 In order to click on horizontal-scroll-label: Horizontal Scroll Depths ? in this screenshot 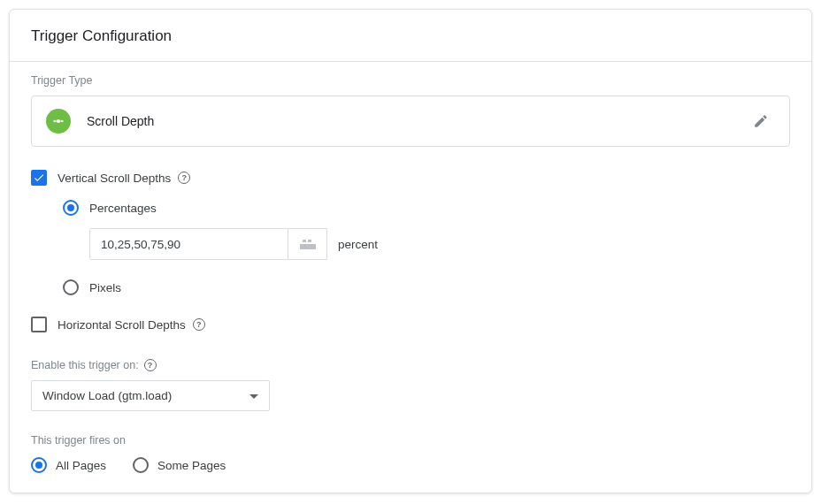, I will do `click(131, 325)`.